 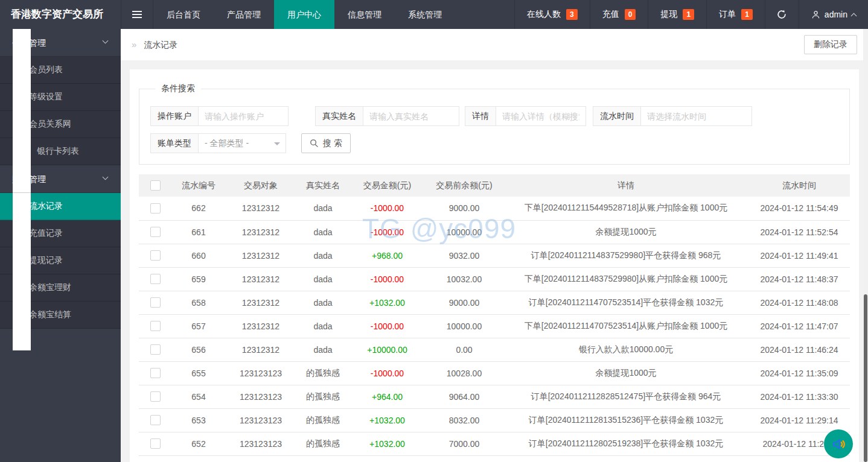 What do you see at coordinates (242, 144) in the screenshot?
I see `bill-type-select: - 全部类型 -` at bounding box center [242, 144].